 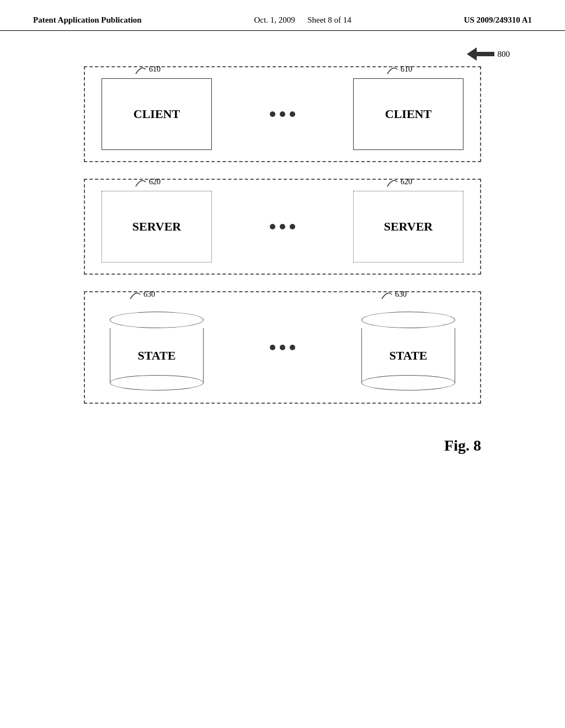 I want to click on arrow-800-icon, so click(x=481, y=54).